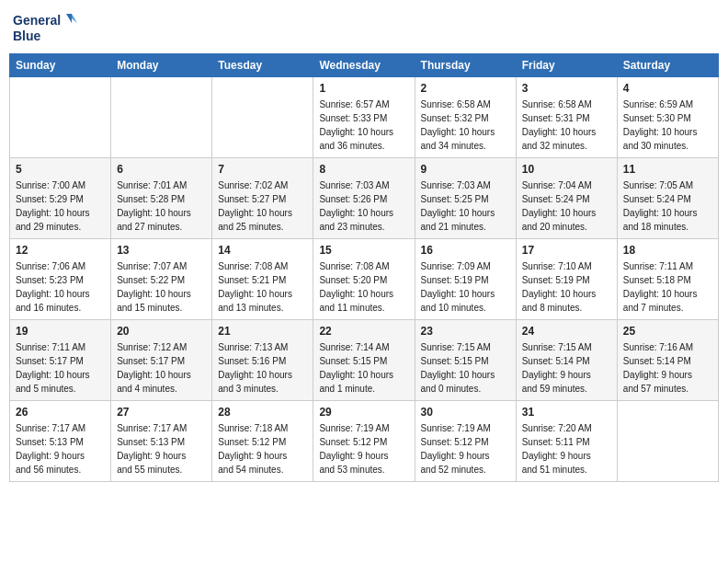 The image size is (728, 563). What do you see at coordinates (162, 280) in the screenshot?
I see `calendar-cell: 13Sunrise: 7:07 AM Sunset: 5:22 PM Dayli…` at bounding box center [162, 280].